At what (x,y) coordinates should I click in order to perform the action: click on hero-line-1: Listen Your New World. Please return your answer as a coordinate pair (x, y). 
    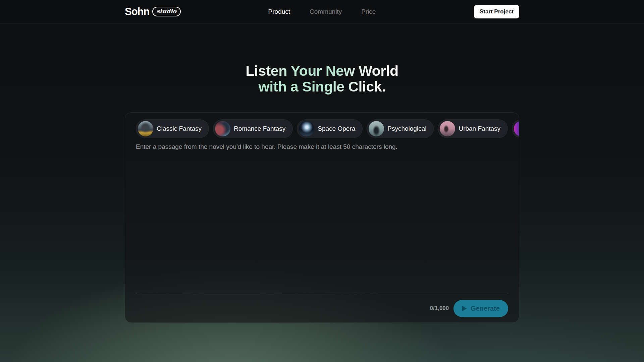
    Looking at the image, I should click on (322, 71).